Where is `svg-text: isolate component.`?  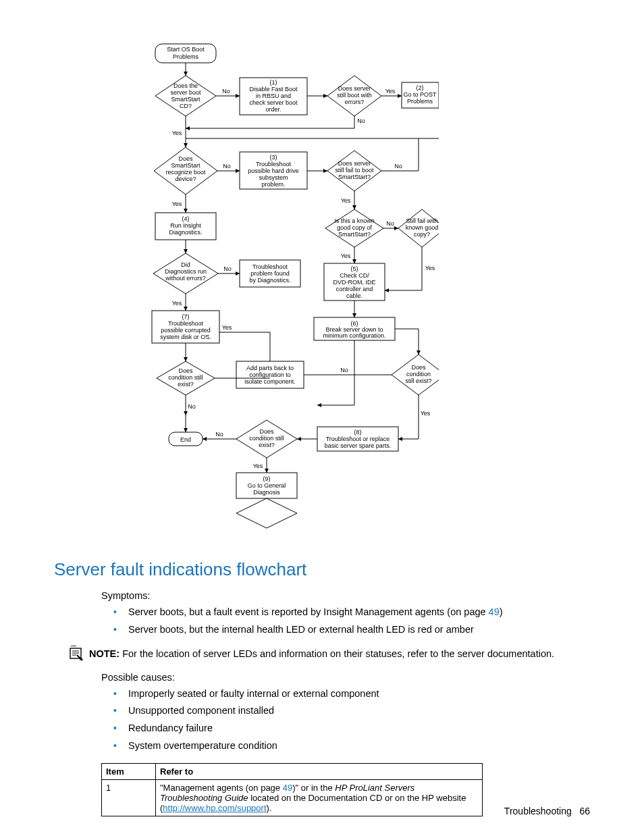
svg-text: isolate component. is located at coordinates (270, 382).